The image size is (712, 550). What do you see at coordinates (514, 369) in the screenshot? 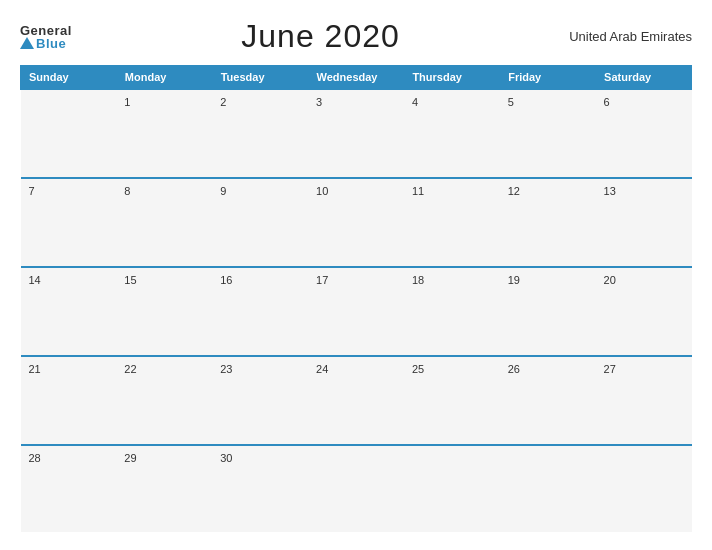
I see `day-number: 26` at bounding box center [514, 369].